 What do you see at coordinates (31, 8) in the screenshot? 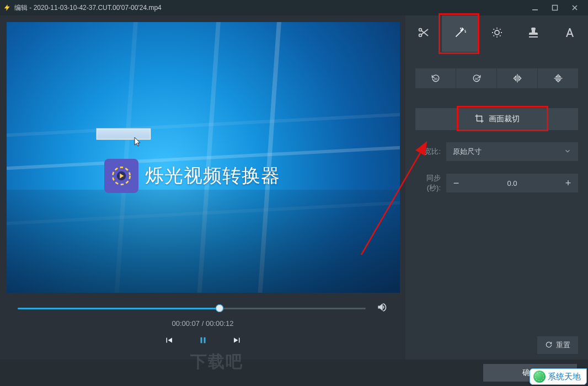
I see `window-title-sep: -` at bounding box center [31, 8].